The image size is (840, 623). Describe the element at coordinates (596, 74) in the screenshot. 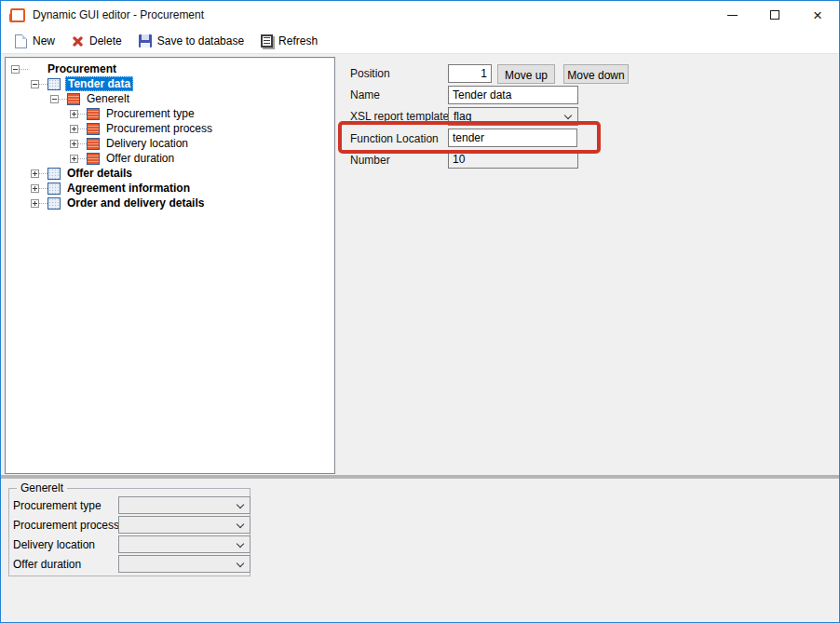

I see `move-down-button: Move down` at that location.